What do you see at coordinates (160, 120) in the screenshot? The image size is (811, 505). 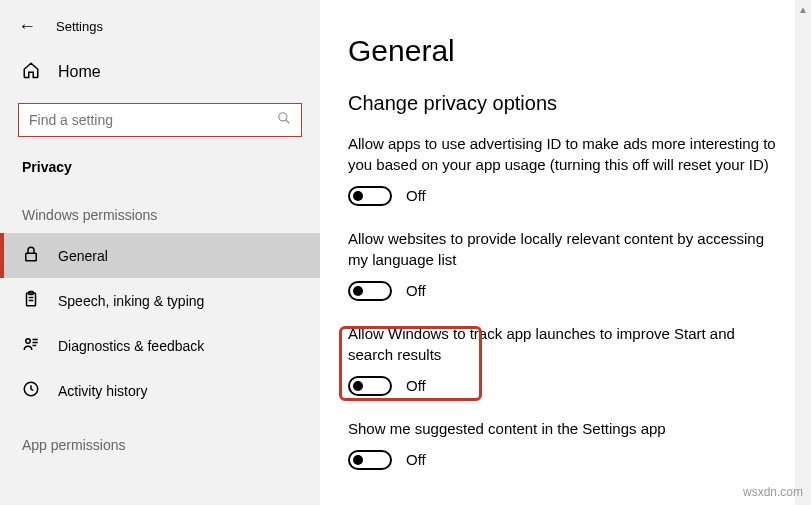 I see `search-box` at bounding box center [160, 120].